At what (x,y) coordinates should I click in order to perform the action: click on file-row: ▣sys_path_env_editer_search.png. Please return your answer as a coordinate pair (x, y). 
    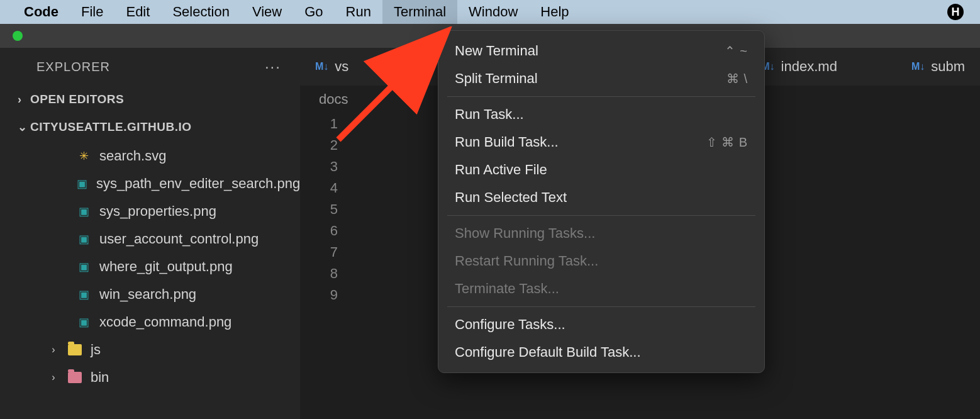
    Looking at the image, I should click on (150, 184).